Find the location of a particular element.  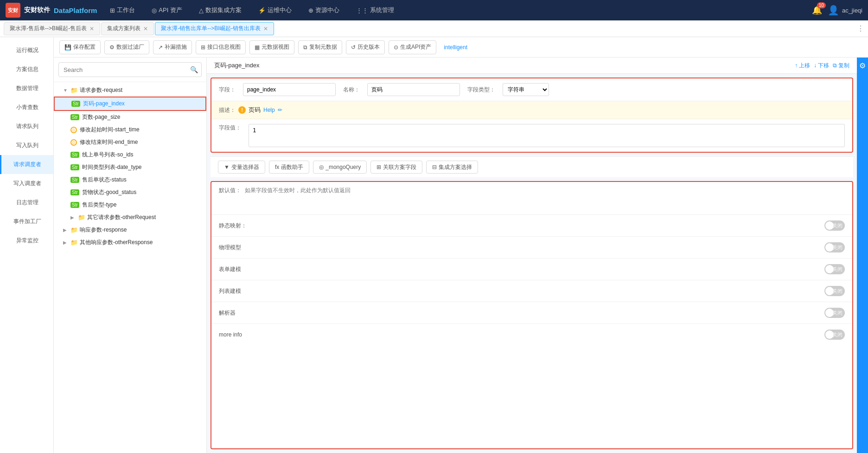

folder-icon: 📁 is located at coordinates (74, 90).